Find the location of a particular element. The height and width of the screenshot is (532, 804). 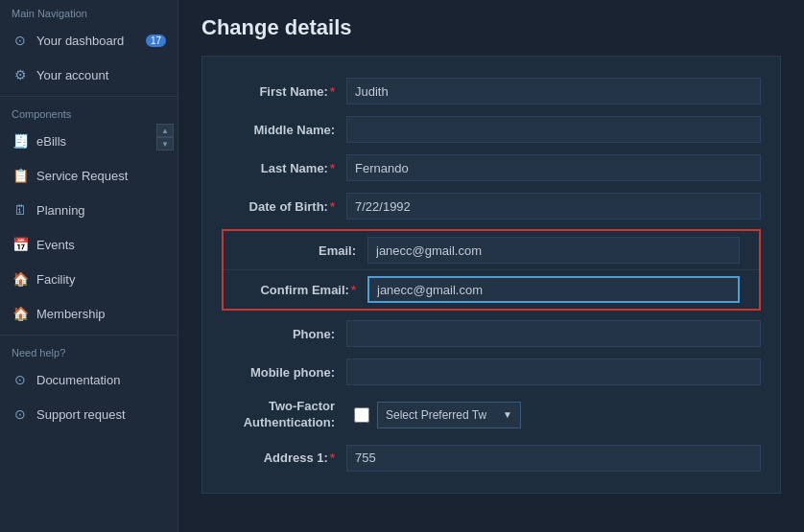

sidebar-item-support: ⊙ Support request is located at coordinates (88, 414).